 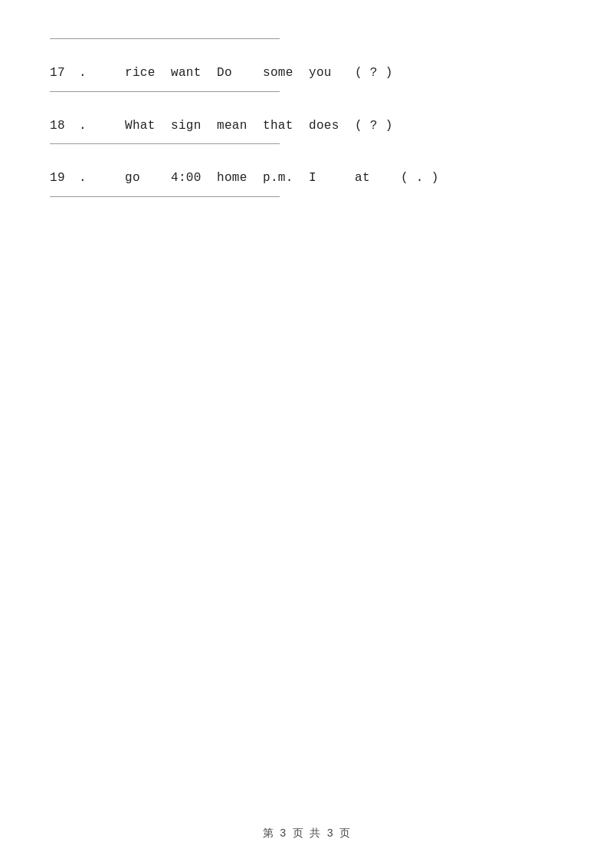 What do you see at coordinates (194, 179) in the screenshot?
I see `q19-word-1: 4:00` at bounding box center [194, 179].